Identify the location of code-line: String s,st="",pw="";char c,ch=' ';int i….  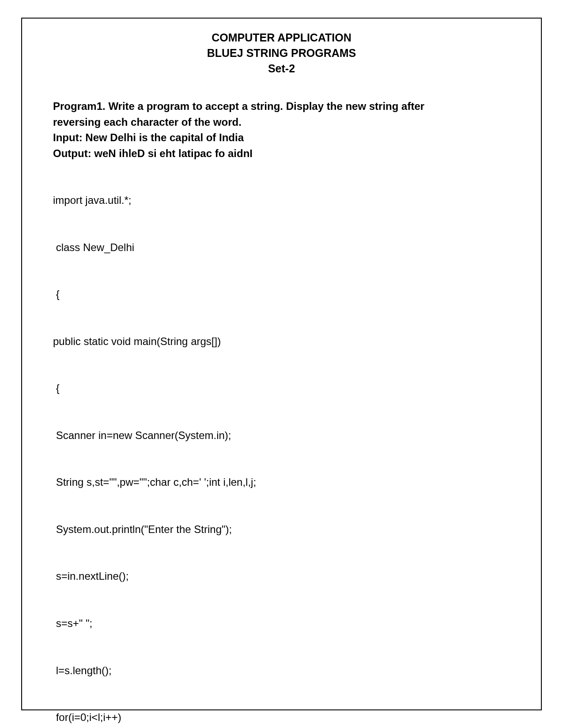
(282, 482).